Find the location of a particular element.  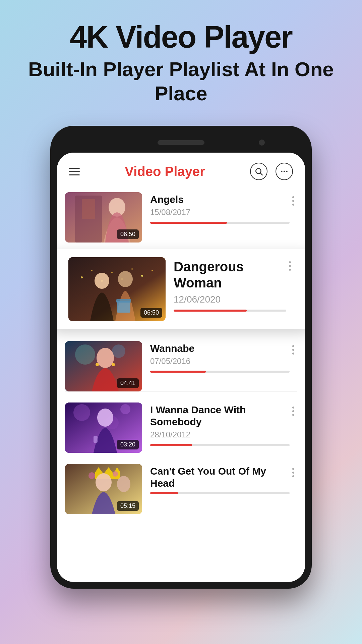

search-button is located at coordinates (259, 171).